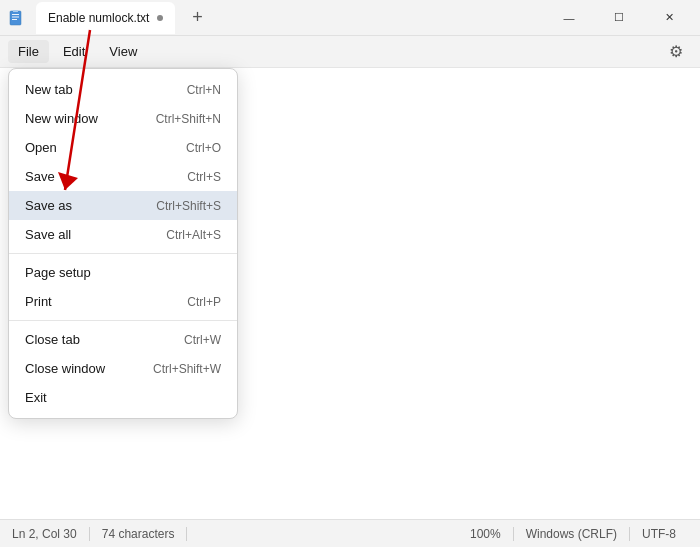  Describe the element at coordinates (188, 119) in the screenshot. I see `menu-new-window-shortcut: Ctrl+Shift+N` at that location.